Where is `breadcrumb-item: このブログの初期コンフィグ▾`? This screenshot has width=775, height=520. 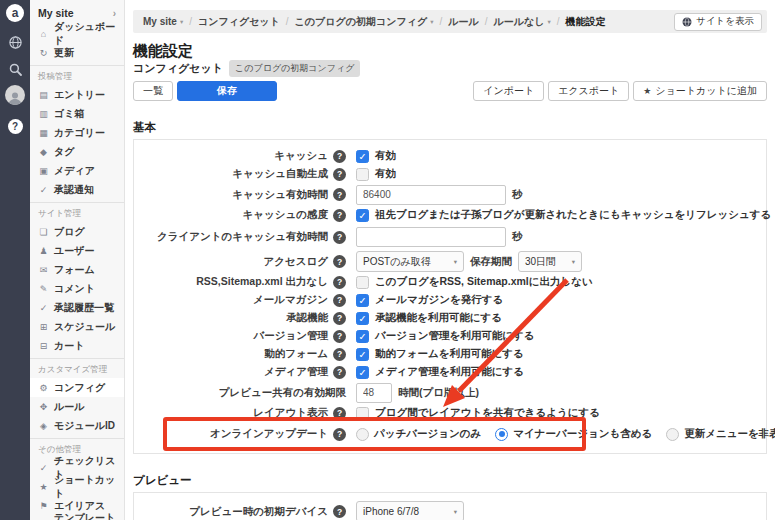 breadcrumb-item: このブログの初期コンフィグ▾ is located at coordinates (364, 22).